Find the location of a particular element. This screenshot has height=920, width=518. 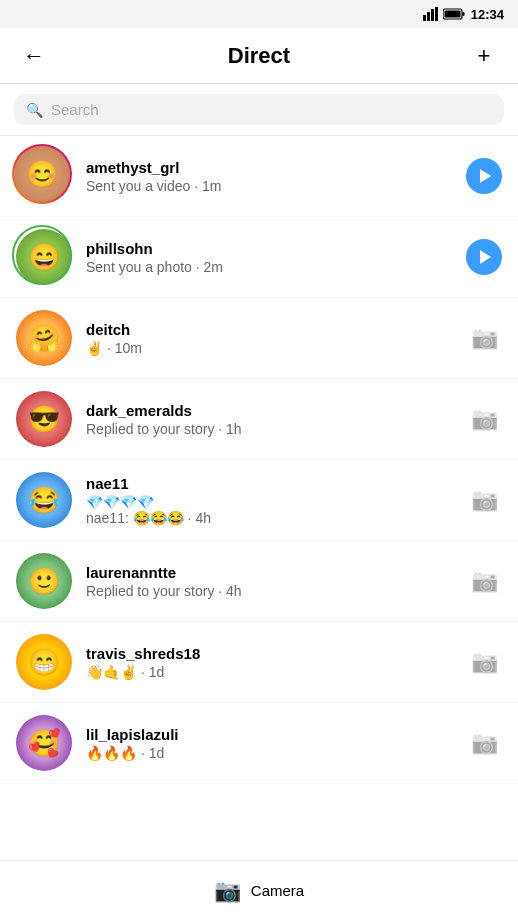

status-bar: 12:34 is located at coordinates (259, 14).